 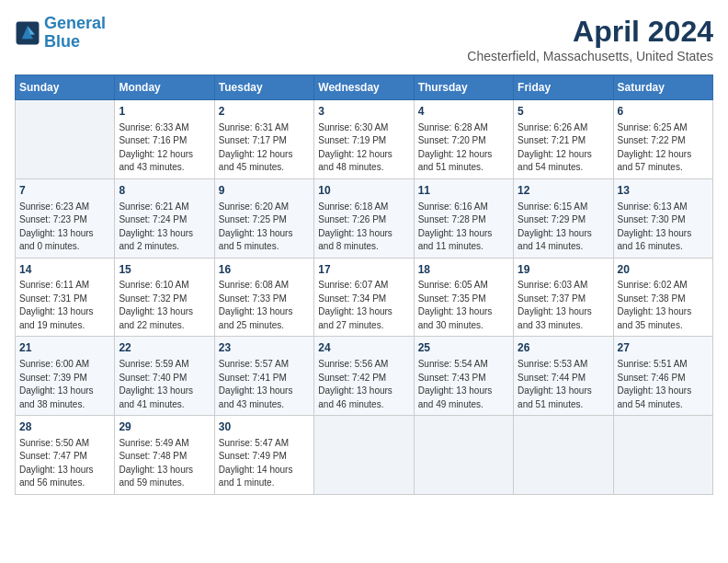 I want to click on day-number: 19, so click(x=563, y=270).